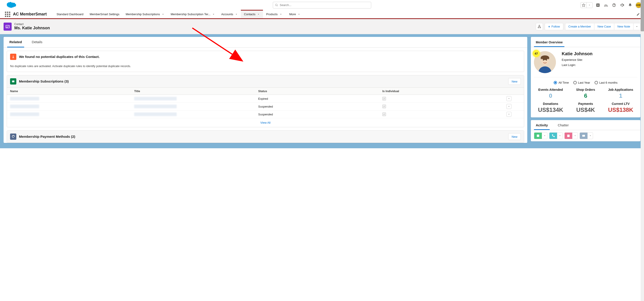 This screenshot has height=301, width=644. I want to click on nav-membersmart-settings: MemberSmart Settings, so click(104, 14).